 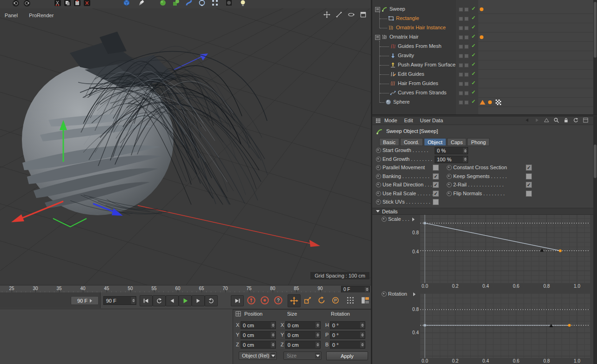 What do you see at coordinates (451, 151) in the screenshot?
I see `start-growth-field: 0 %` at bounding box center [451, 151].